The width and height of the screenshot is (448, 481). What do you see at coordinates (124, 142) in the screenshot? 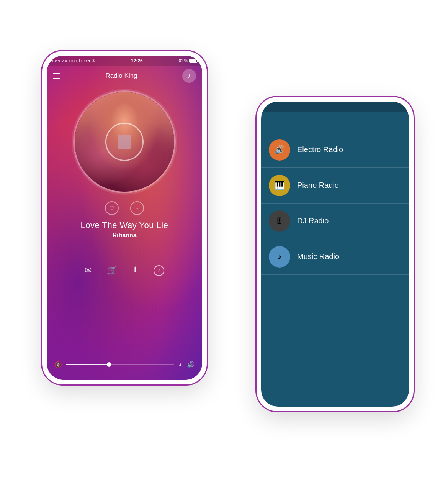
I see `stop-button` at bounding box center [124, 142].